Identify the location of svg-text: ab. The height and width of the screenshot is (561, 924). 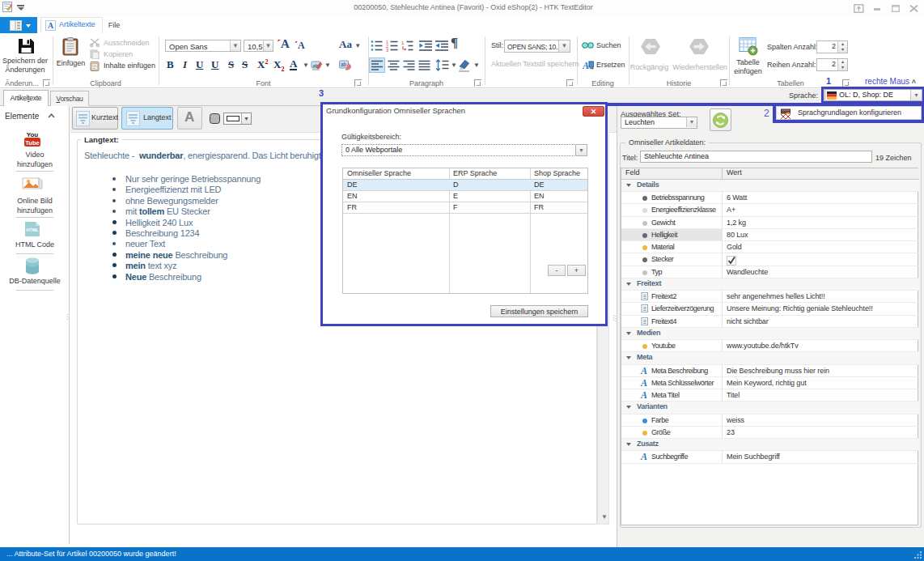
(344, 65).